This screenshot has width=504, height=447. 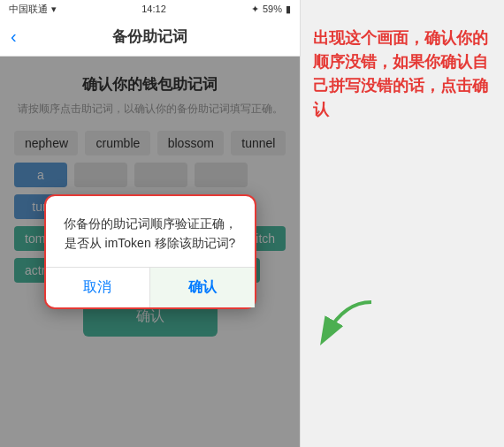 I want to click on dialog: 你备份的助记词顺序验证正确，是否从 imToken 移除该助记词? 取消 确认, so click(x=150, y=253).